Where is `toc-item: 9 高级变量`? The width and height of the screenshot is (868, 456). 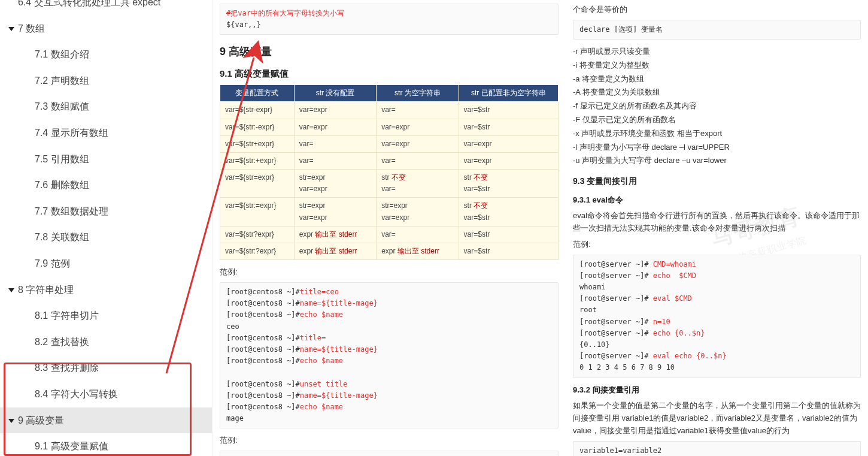
toc-item: 9 高级变量 is located at coordinates (106, 421).